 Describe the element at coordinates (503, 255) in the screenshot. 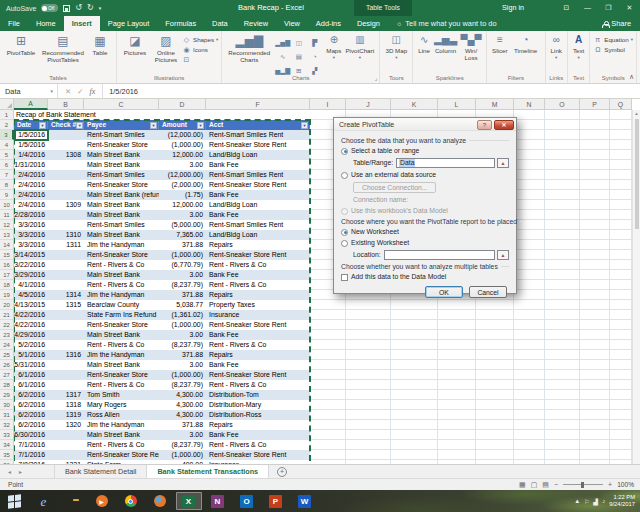

I see `location-range-selector-icon: ▲` at that location.